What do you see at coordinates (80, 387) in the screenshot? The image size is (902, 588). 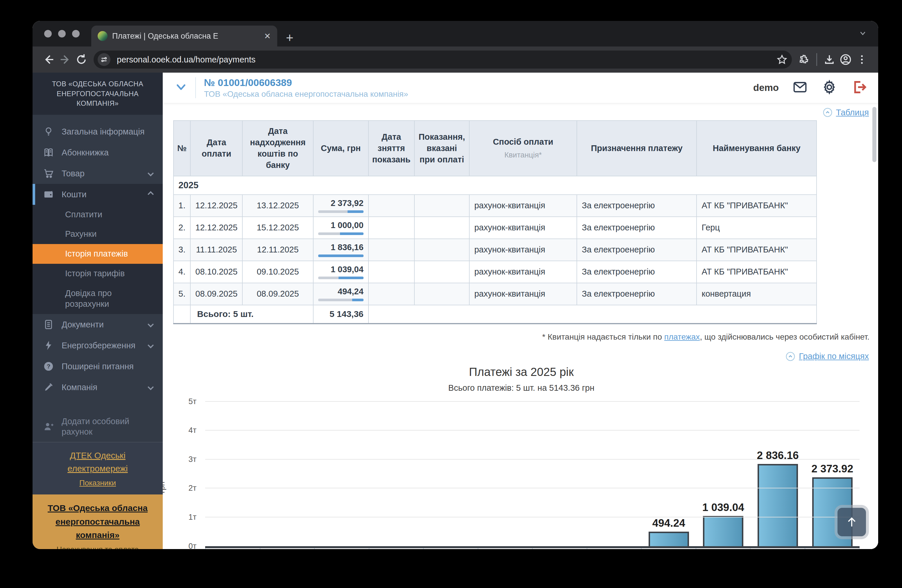 I see `sidebar-item-label: Компанія` at bounding box center [80, 387].